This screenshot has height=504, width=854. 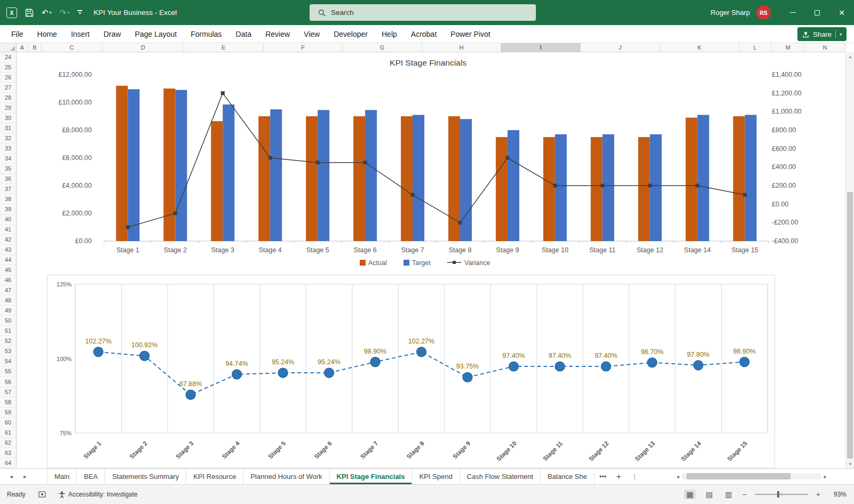 I want to click on vertical-scrollbar-thumb, so click(x=850, y=325).